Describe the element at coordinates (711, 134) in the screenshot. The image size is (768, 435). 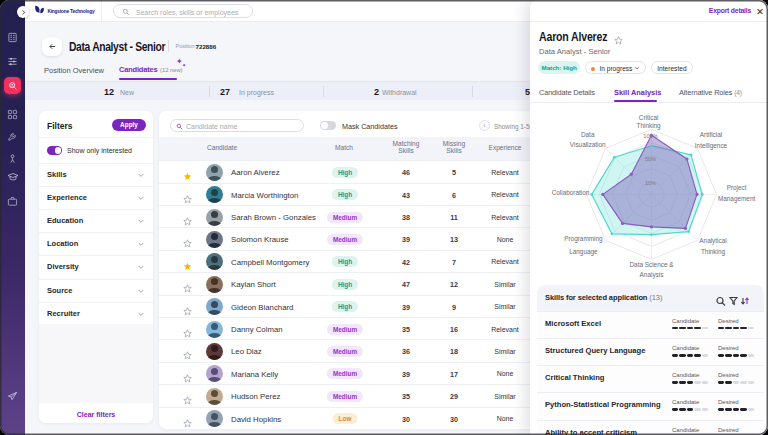
I see `svg-text: Artificial` at that location.